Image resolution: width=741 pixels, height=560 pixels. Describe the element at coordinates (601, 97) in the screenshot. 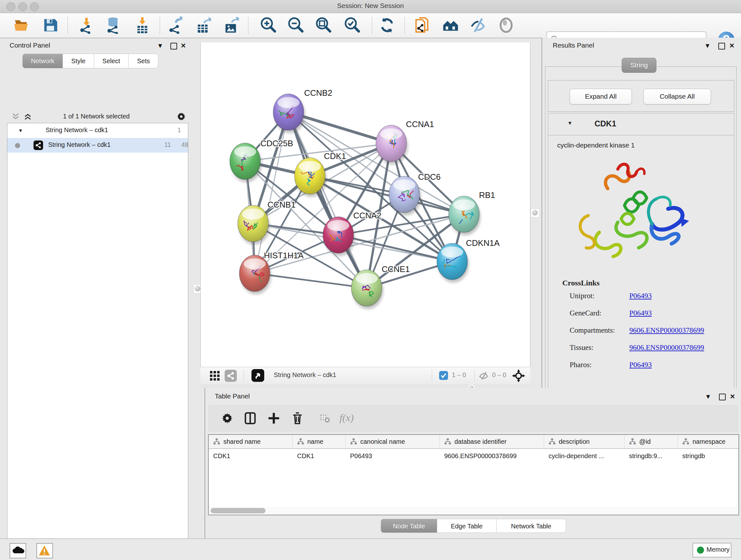

I see `expand-all-button: Expand All` at that location.